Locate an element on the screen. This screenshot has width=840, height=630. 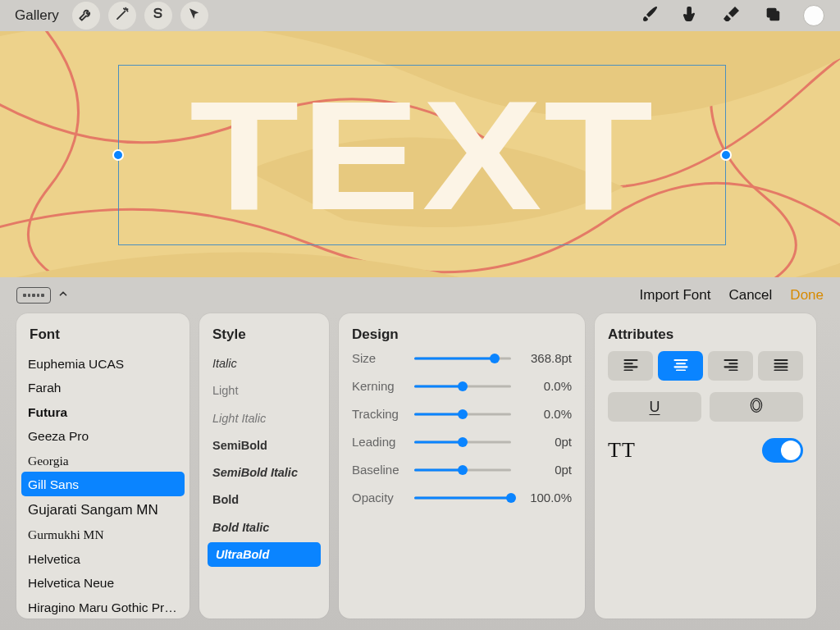
style-item: Bold Italic is located at coordinates (264, 527).